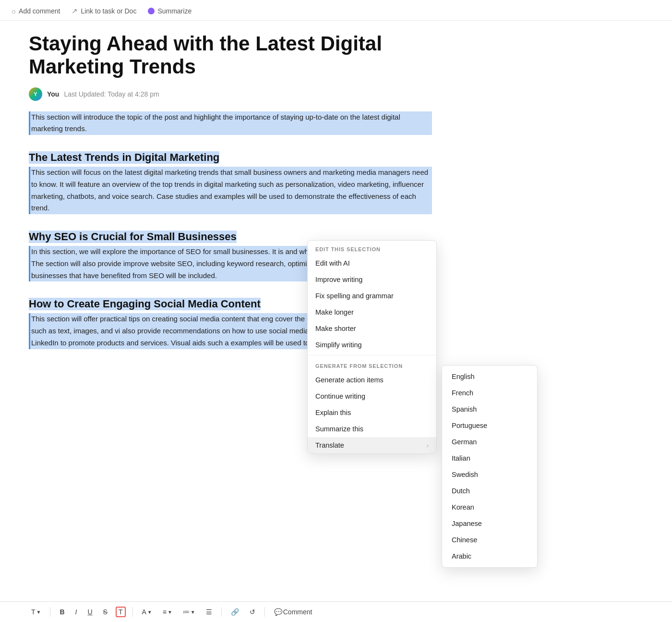  What do you see at coordinates (372, 445) in the screenshot?
I see `translate-item: Translate ›` at bounding box center [372, 445].